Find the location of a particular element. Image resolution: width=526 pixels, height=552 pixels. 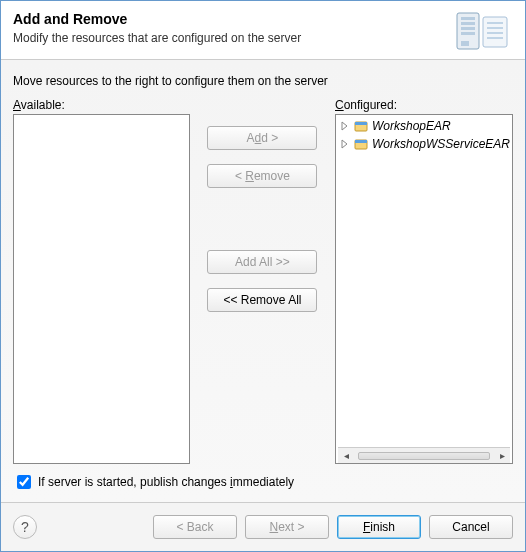

tree-item-label: WorkshopEAR is located at coordinates (412, 126).